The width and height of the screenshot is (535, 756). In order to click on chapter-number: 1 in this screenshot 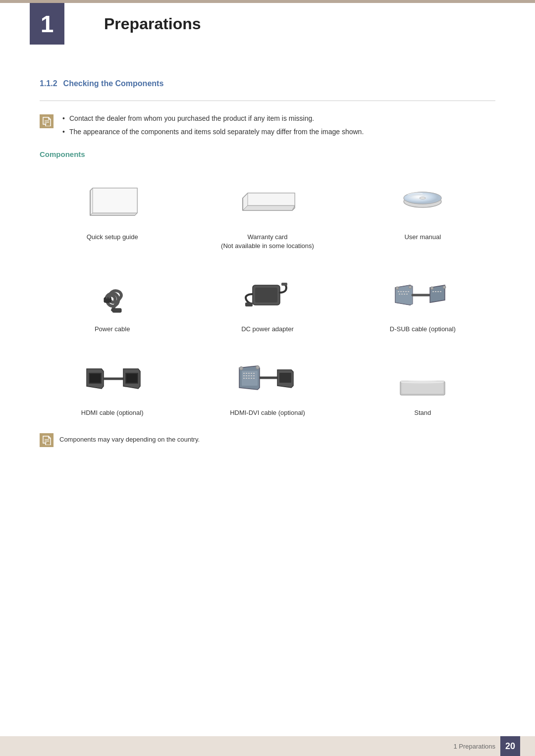, I will do `click(48, 24)`.